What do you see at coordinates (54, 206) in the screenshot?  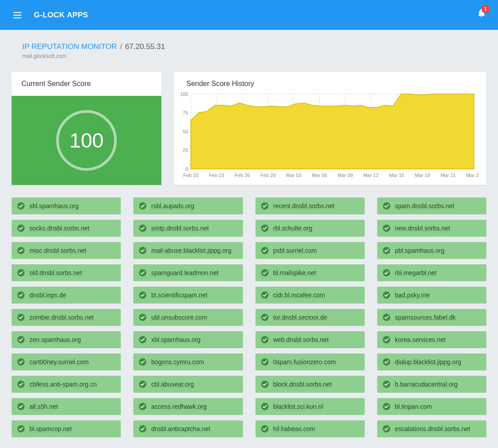 I see `blacklist-link: sbl.spamhaus.org` at bounding box center [54, 206].